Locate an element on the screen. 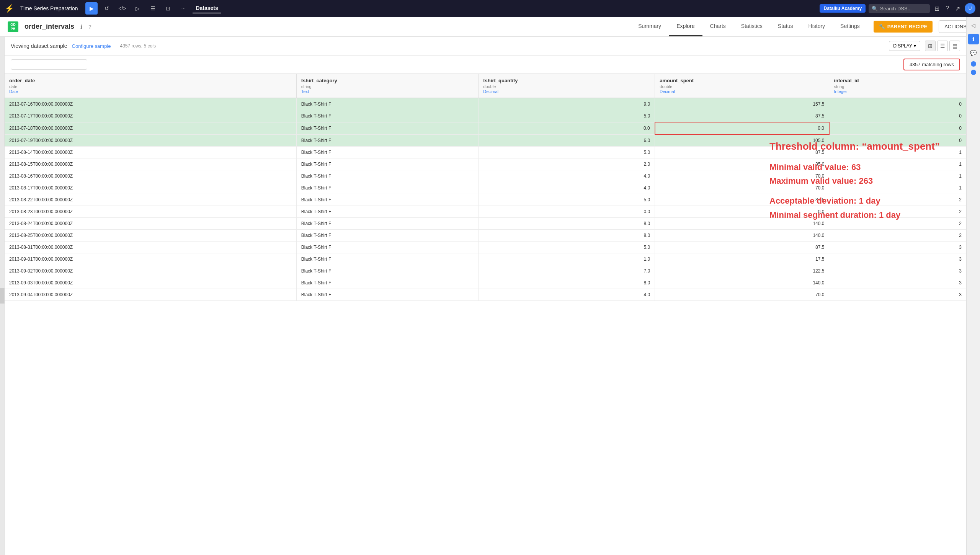 The height and width of the screenshot is (555, 980). search-input is located at coordinates (49, 64).